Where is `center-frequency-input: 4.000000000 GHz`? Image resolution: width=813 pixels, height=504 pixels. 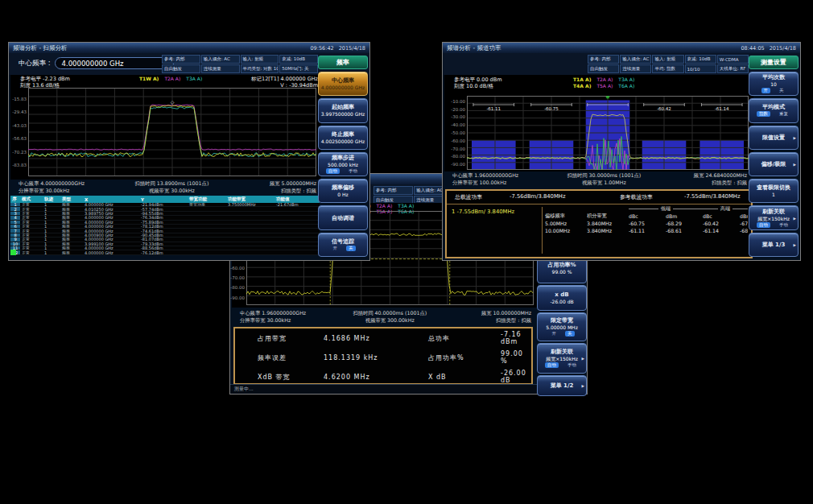
center-frequency-input: 4.000000000 GHz is located at coordinates (114, 63).